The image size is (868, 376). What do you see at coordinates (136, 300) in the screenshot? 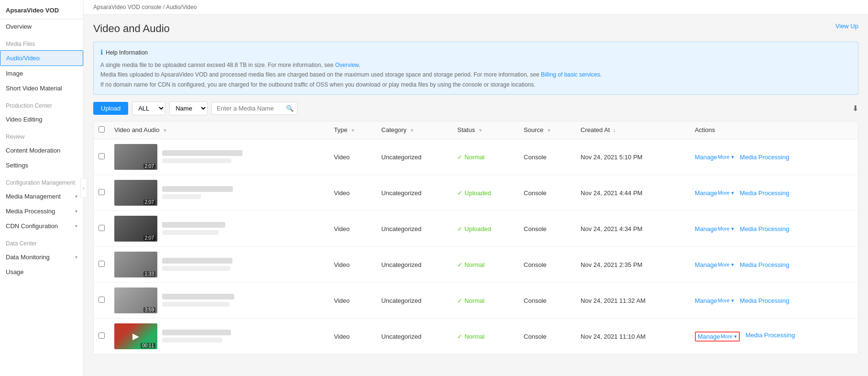
I see `video-thumbnail: 3:59` at bounding box center [136, 300].